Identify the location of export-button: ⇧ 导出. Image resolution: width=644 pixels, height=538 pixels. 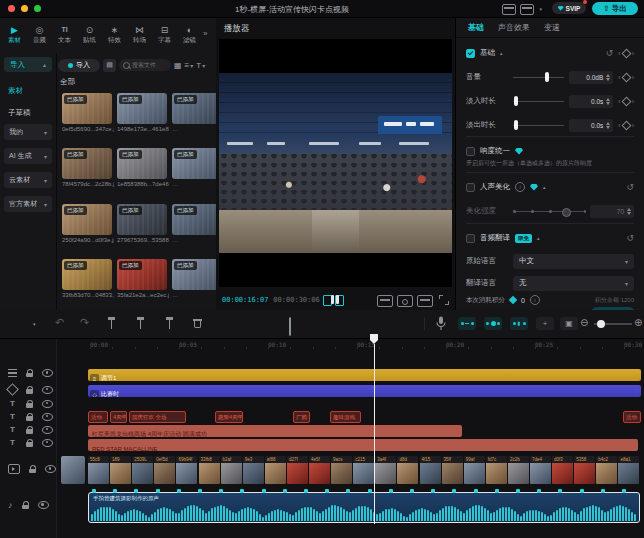
(615, 8).